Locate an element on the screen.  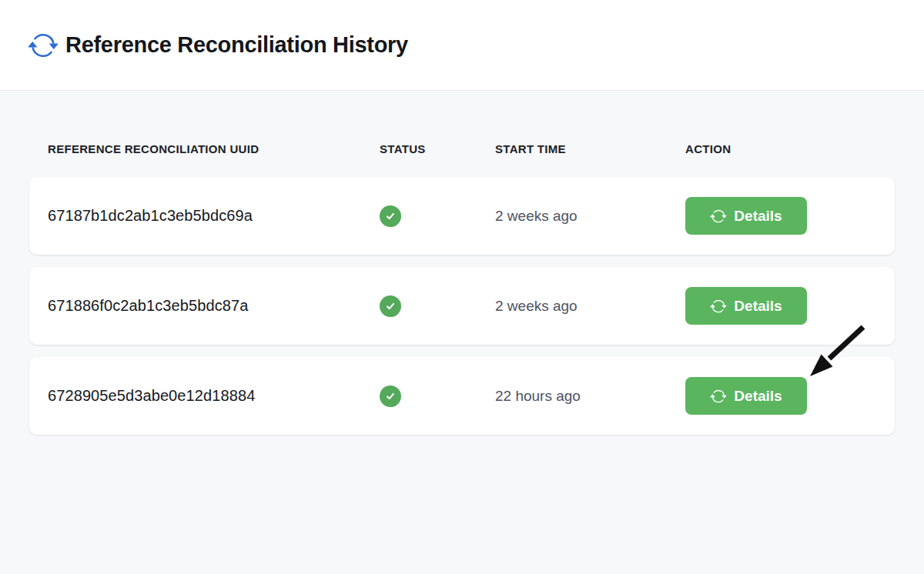
column-header-start-time: Start Time is located at coordinates (590, 149).